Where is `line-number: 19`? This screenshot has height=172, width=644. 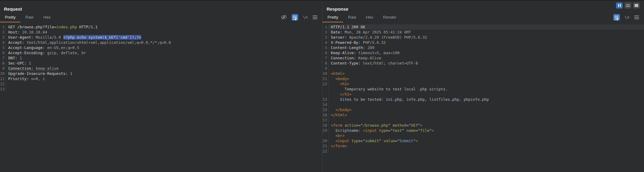
line-number: 19 is located at coordinates (326, 130).